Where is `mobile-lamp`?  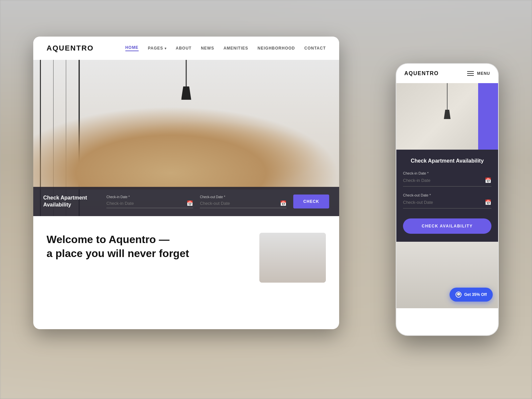 mobile-lamp is located at coordinates (447, 96).